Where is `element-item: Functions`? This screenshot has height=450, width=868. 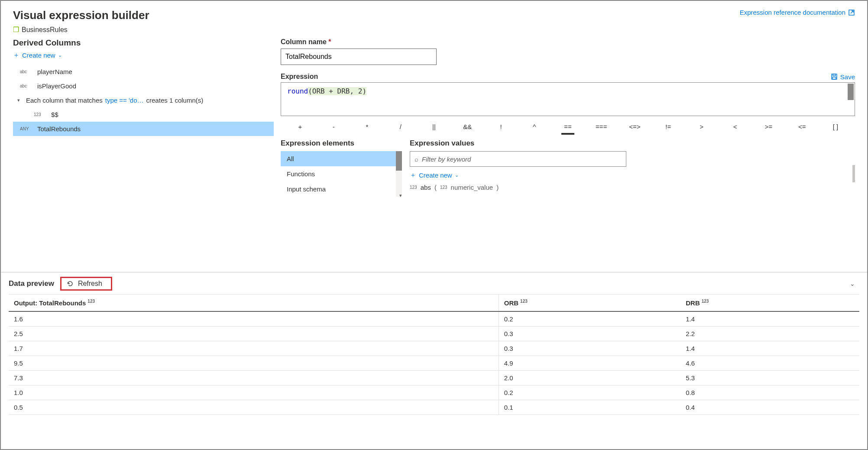 element-item: Functions is located at coordinates (338, 174).